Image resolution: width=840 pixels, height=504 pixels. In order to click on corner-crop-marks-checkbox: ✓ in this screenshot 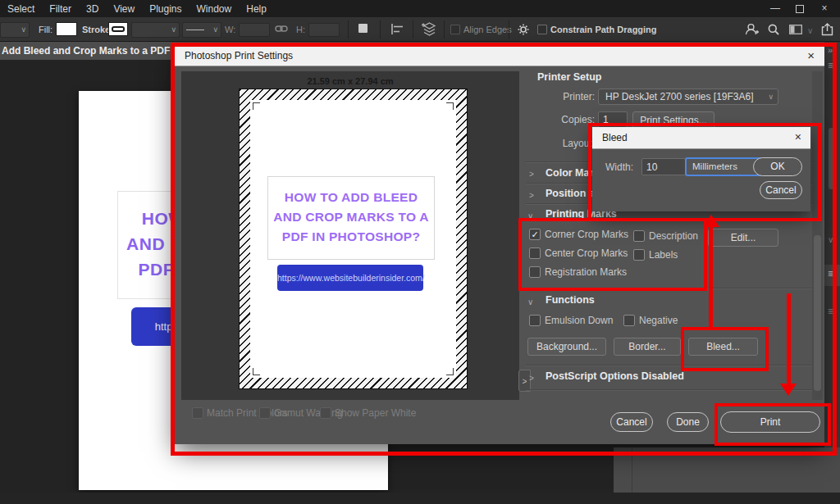, I will do `click(535, 234)`.